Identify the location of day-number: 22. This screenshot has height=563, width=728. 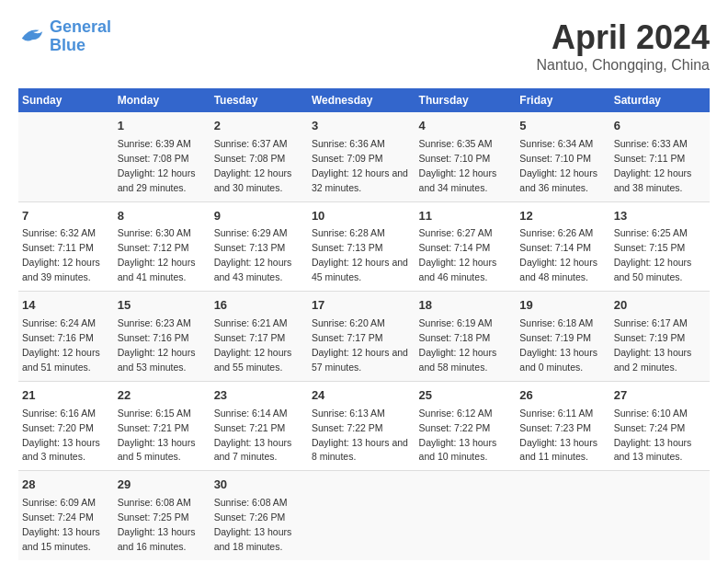
(162, 396).